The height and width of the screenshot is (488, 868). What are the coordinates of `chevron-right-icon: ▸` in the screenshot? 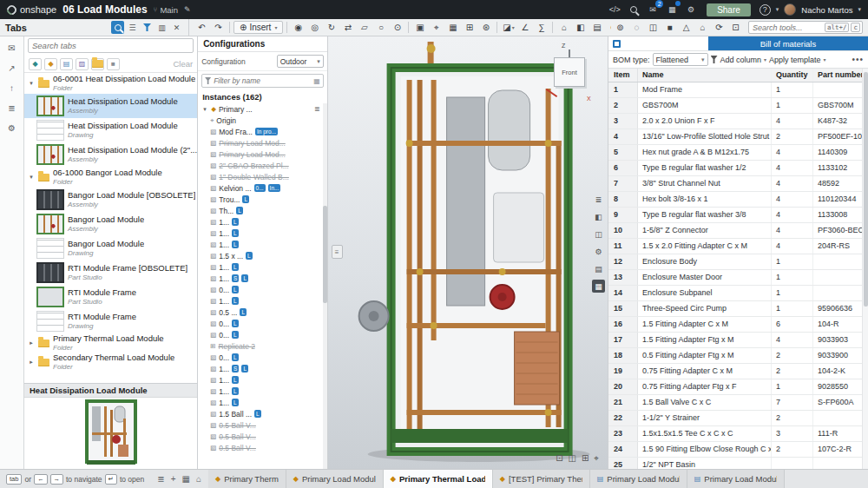 It's located at (31, 362).